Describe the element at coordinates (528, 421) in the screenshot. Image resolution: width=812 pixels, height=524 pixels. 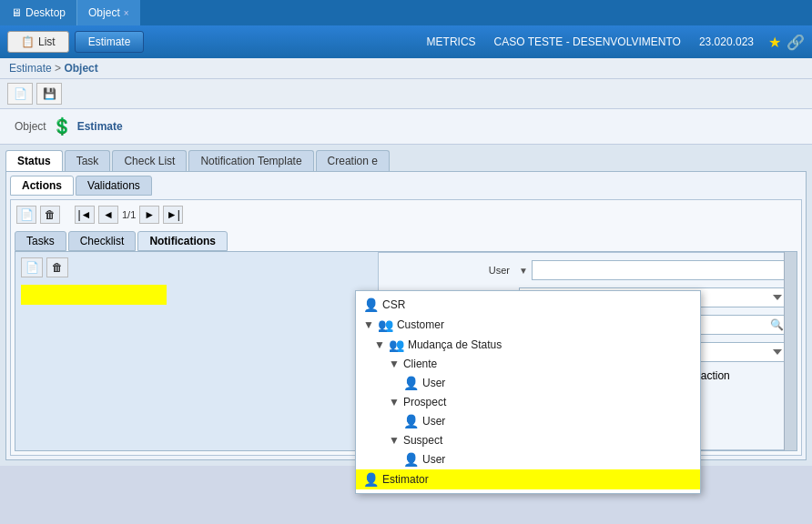
I see `dd-item-prospect-user: 👤 User` at that location.